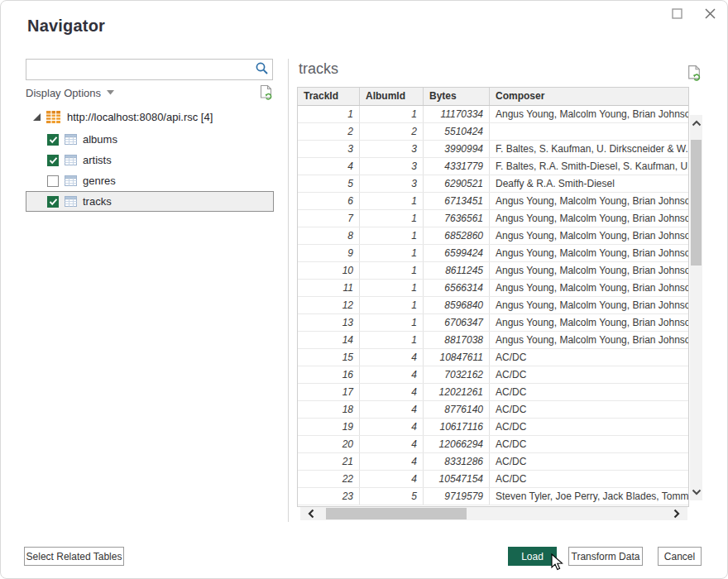  I want to click on table-cell: F. Baltes, R.A. Smith-Diesel, S. Kaufman…, so click(589, 166).